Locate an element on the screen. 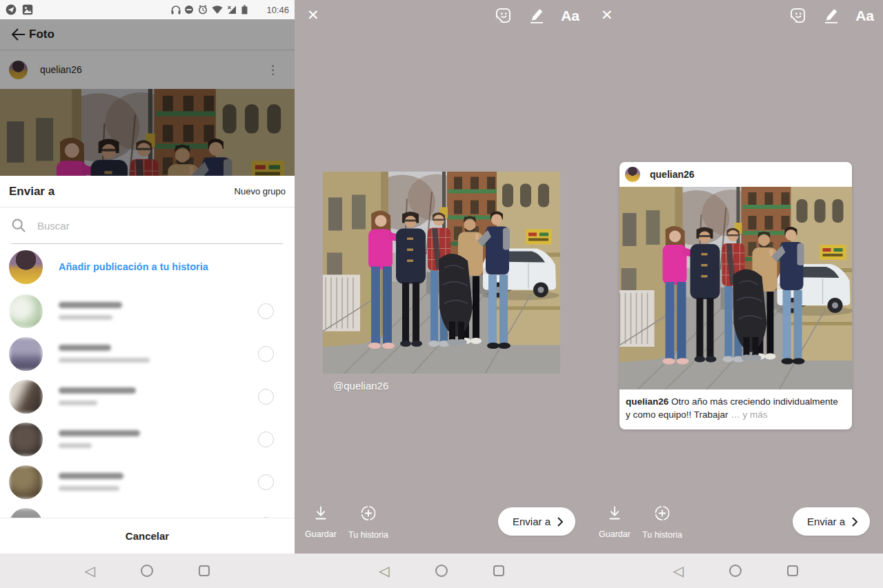  battery-icon is located at coordinates (245, 10).